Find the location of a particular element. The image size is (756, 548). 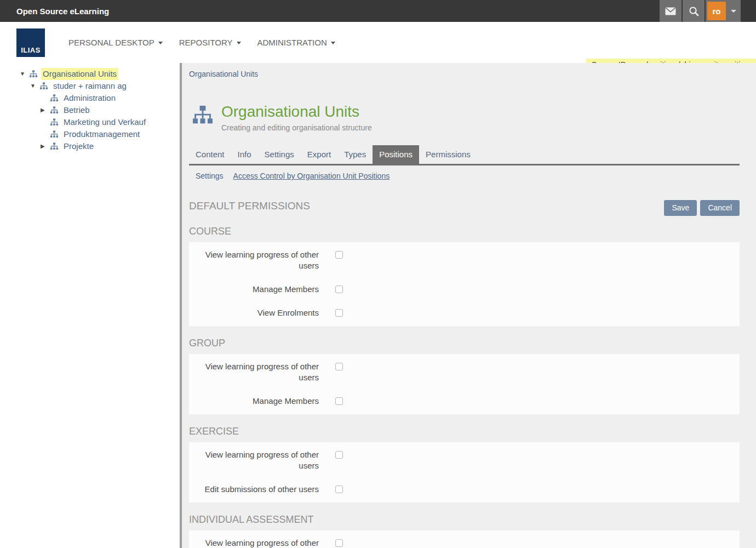

tab-positions: Positions is located at coordinates (396, 155).